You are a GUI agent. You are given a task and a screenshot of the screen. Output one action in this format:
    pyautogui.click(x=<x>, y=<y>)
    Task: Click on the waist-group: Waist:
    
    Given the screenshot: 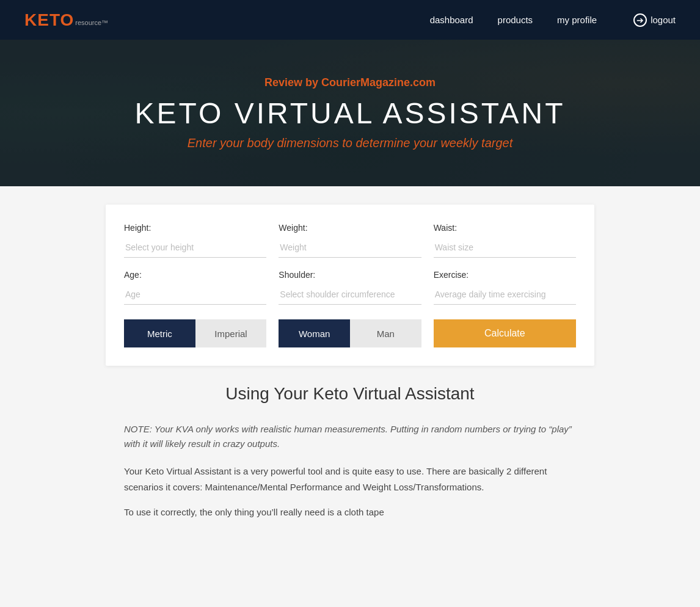 What is the action you would take?
    pyautogui.click(x=505, y=241)
    